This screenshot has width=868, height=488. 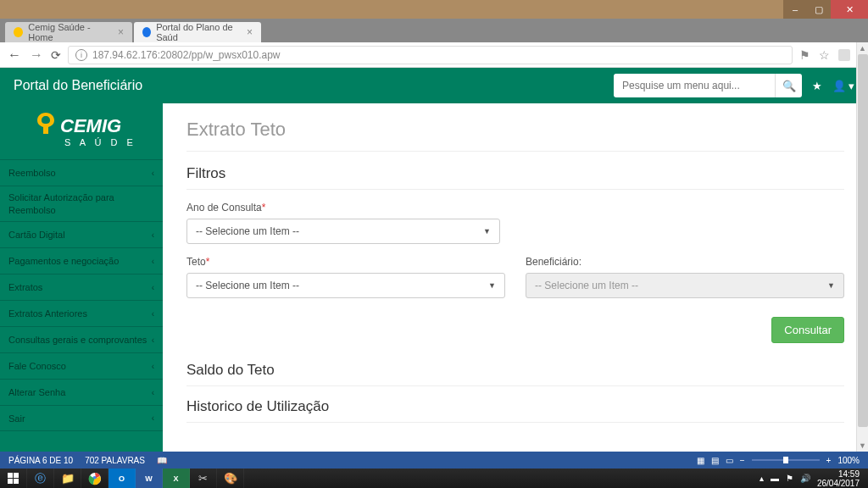 What do you see at coordinates (863, 446) in the screenshot?
I see `scroll-down-icon: ▼` at bounding box center [863, 446].